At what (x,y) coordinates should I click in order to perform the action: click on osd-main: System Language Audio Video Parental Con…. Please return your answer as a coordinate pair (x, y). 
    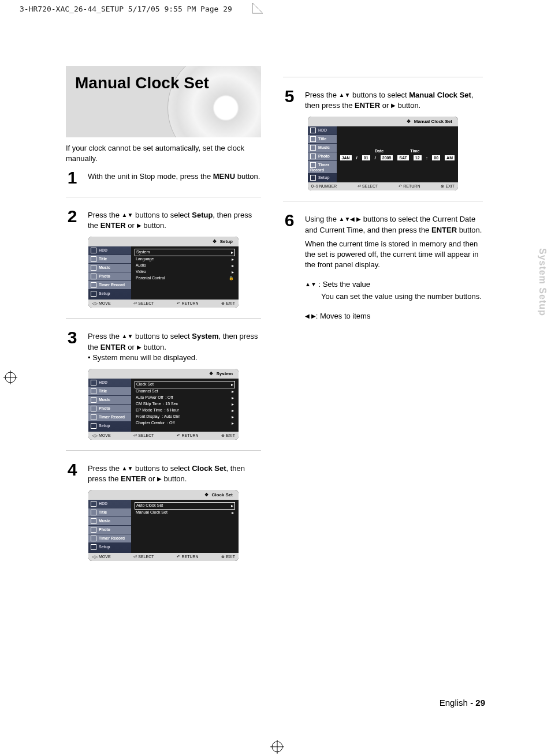
    Looking at the image, I should click on (185, 273).